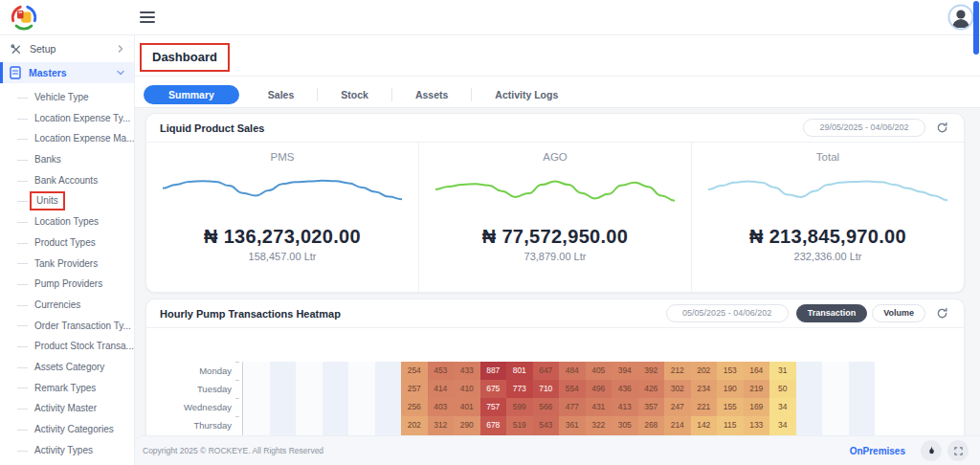  I want to click on heatmap-cell: 202, so click(704, 371).